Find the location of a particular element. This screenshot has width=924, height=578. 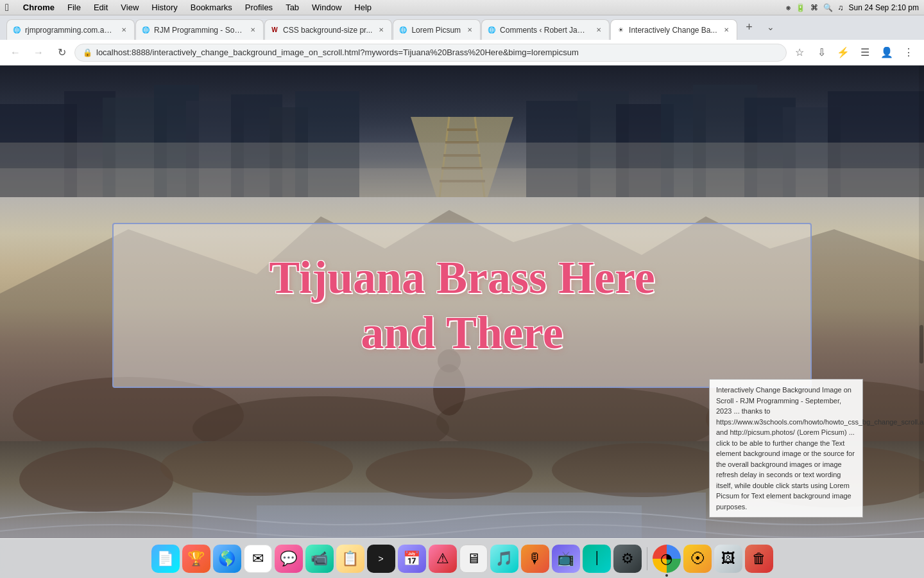

dock-terminal: > is located at coordinates (381, 559).